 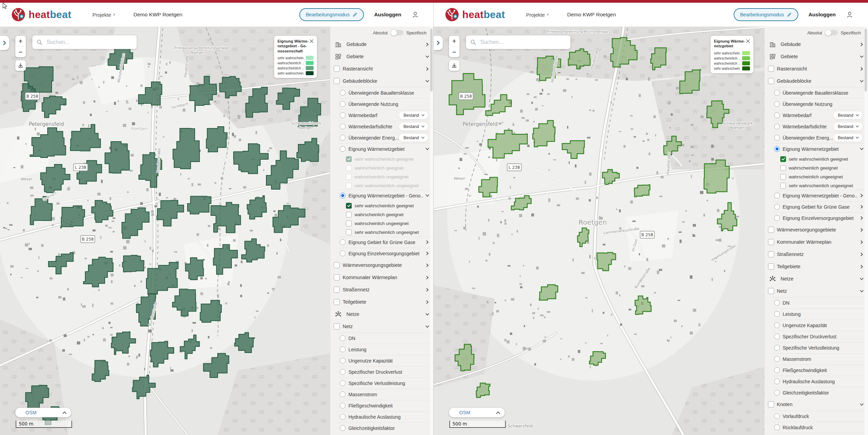 What do you see at coordinates (822, 15) in the screenshot?
I see `logout-button: Ausloggen` at bounding box center [822, 15].